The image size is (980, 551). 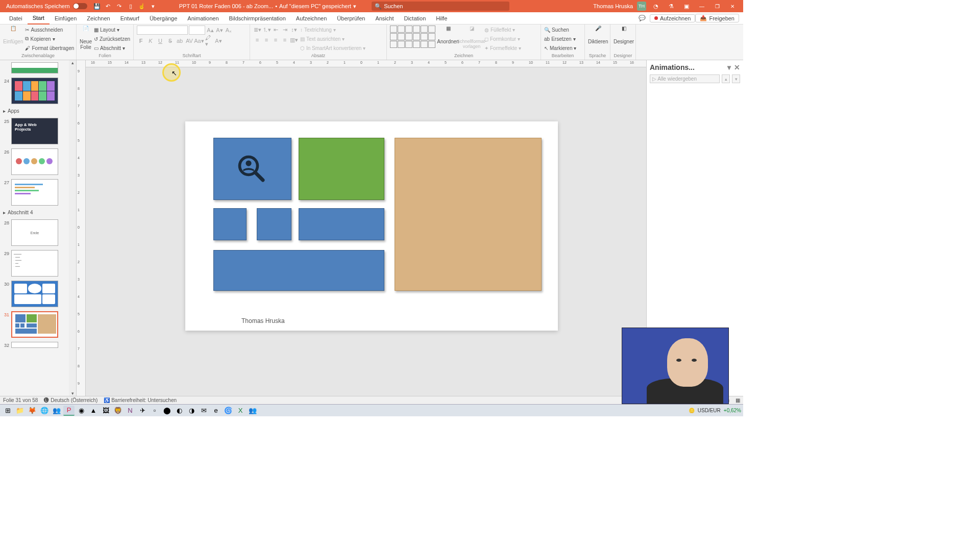 What do you see at coordinates (351, 18) in the screenshot?
I see `tab-ueberpruefen: Überprüfen` at bounding box center [351, 18].